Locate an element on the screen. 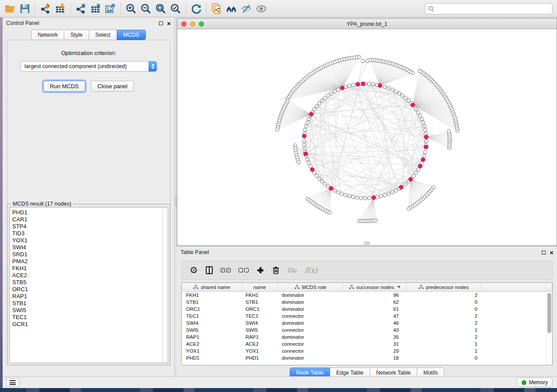 Image resolution: width=557 pixels, height=392 pixels. tab-style: Style is located at coordinates (76, 35).